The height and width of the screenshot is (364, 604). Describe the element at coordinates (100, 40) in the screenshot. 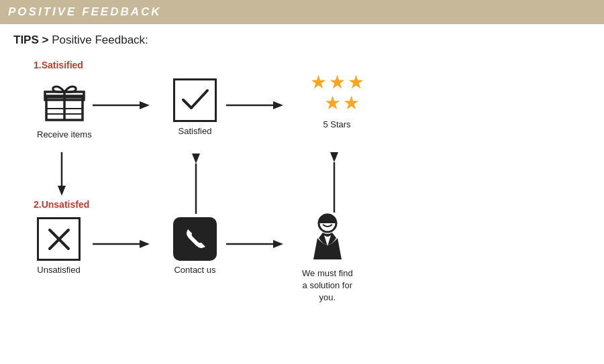

I see `tips-text: Positive Feedback:` at that location.